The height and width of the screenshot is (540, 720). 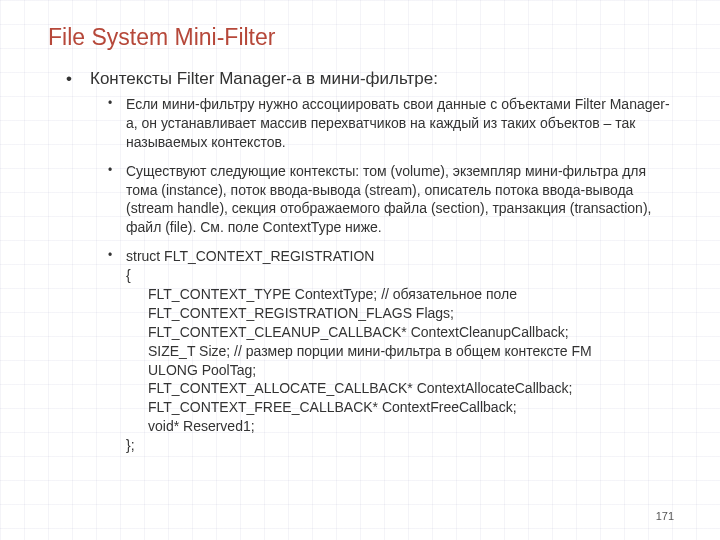 I want to click on sub-bullet-2: Существуют следующие контексты: том (vol…, so click(x=390, y=200).